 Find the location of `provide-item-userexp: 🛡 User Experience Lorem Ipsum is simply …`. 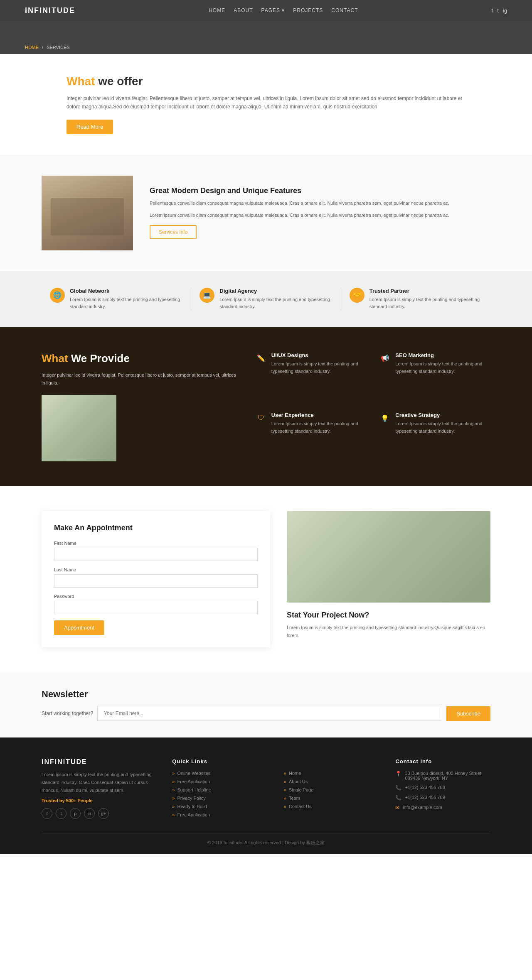

provide-item-userexp: 🛡 User Experience Lorem Ipsum is simply … is located at coordinates (311, 437).